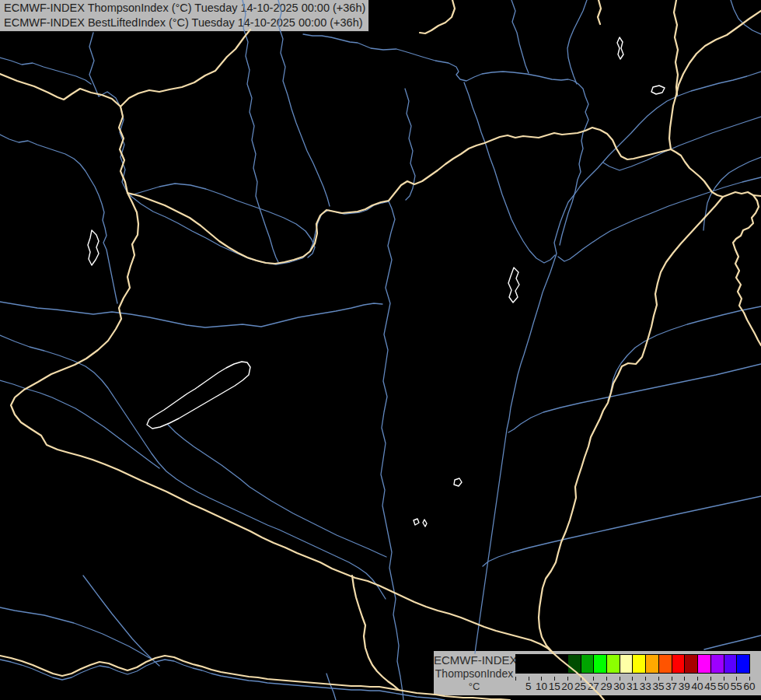 The height and width of the screenshot is (700, 761). What do you see at coordinates (474, 660) in the screenshot?
I see `legend-product-label: ECMWF-INDEX` at bounding box center [474, 660].